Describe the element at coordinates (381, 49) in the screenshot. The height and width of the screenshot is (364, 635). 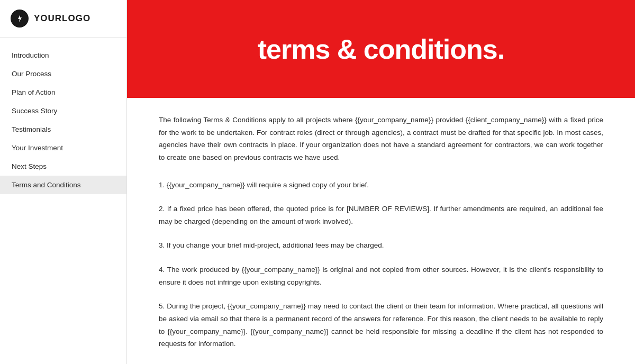
I see `hero-title: terms & conditions.` at that location.